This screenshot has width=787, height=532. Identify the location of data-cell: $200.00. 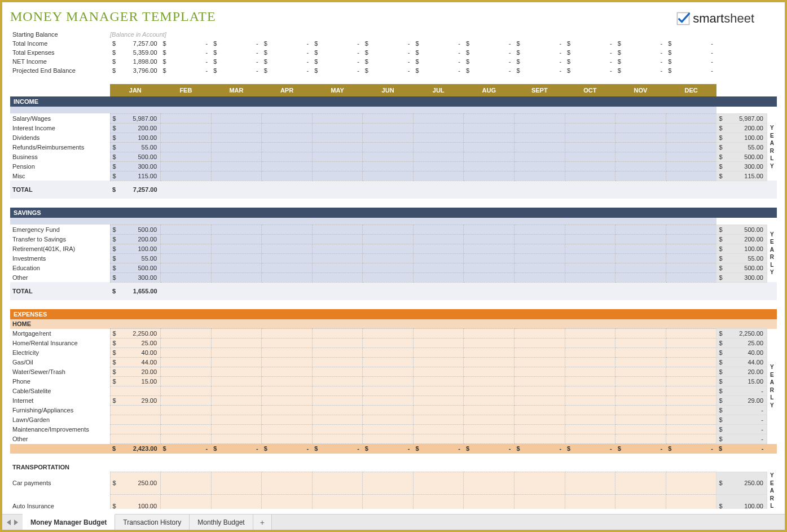
(135, 239).